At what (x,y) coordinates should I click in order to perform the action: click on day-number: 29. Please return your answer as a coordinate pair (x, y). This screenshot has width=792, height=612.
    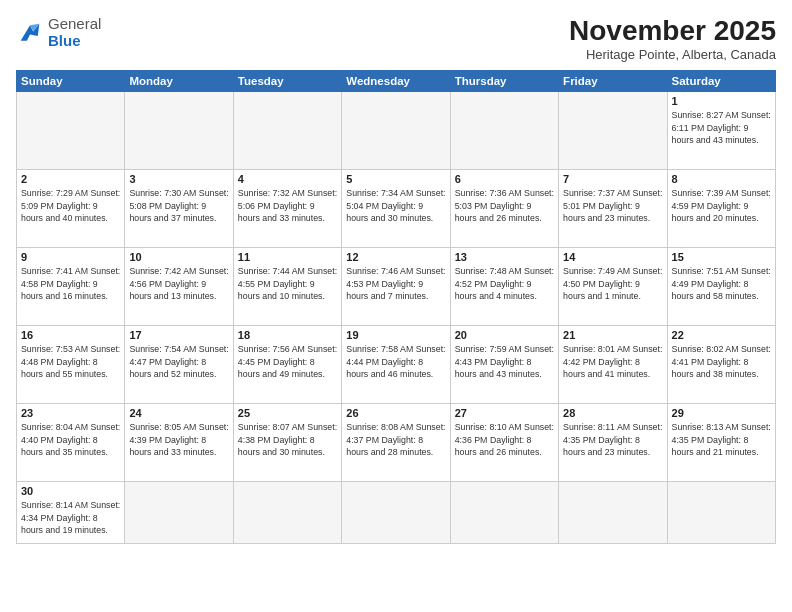
    Looking at the image, I should click on (722, 413).